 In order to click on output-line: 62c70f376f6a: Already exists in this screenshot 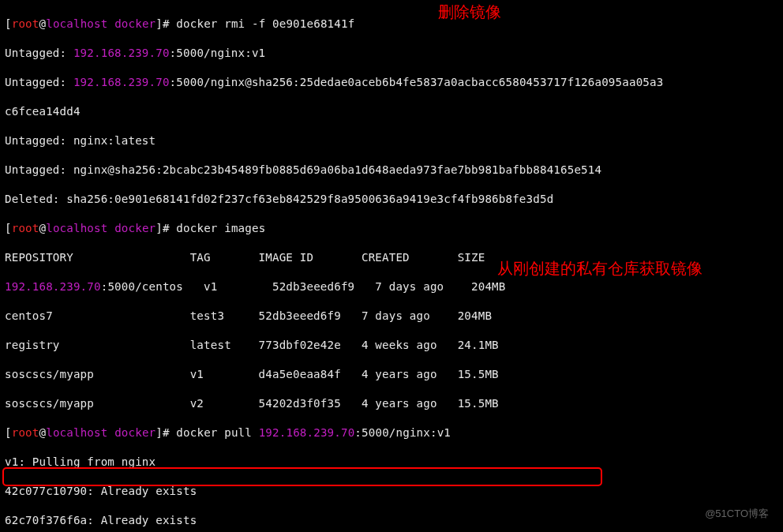, I will do `click(392, 521)`.